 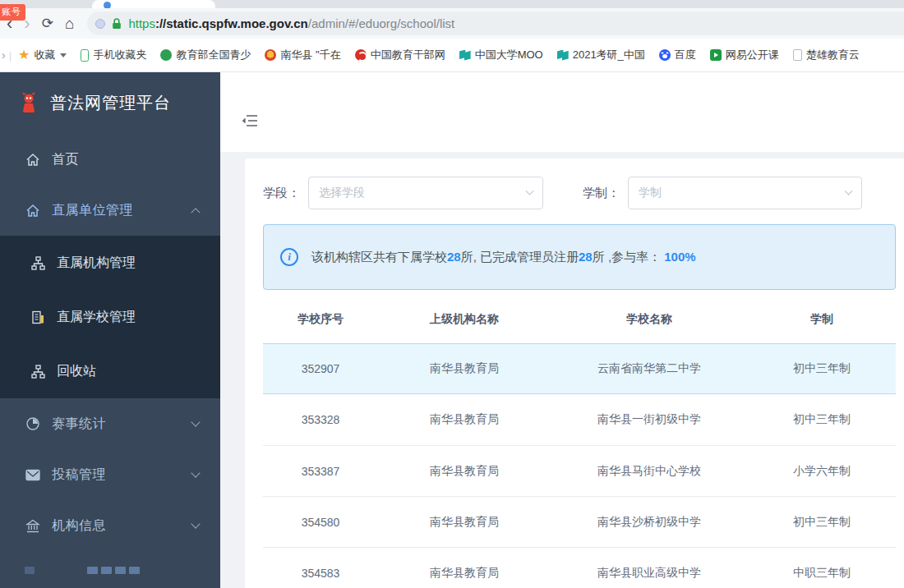 I want to click on url-host: ://static.qspfw.moe.gov.cn, so click(x=232, y=23).